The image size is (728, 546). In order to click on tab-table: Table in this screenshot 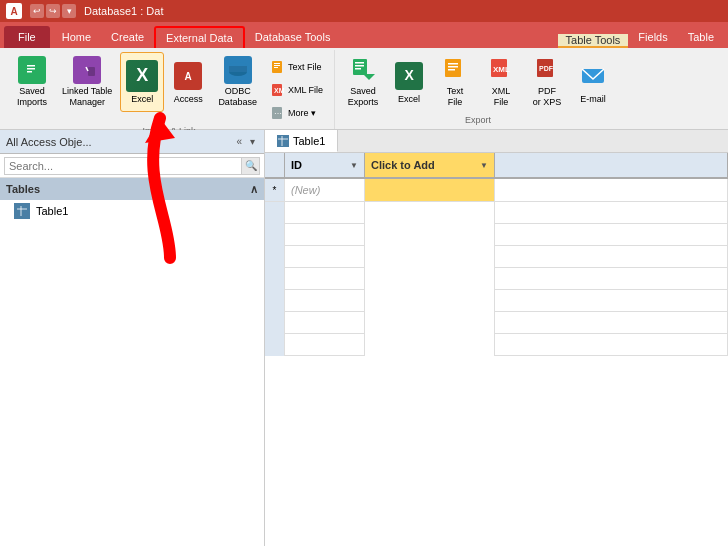, I will do `click(701, 37)`.